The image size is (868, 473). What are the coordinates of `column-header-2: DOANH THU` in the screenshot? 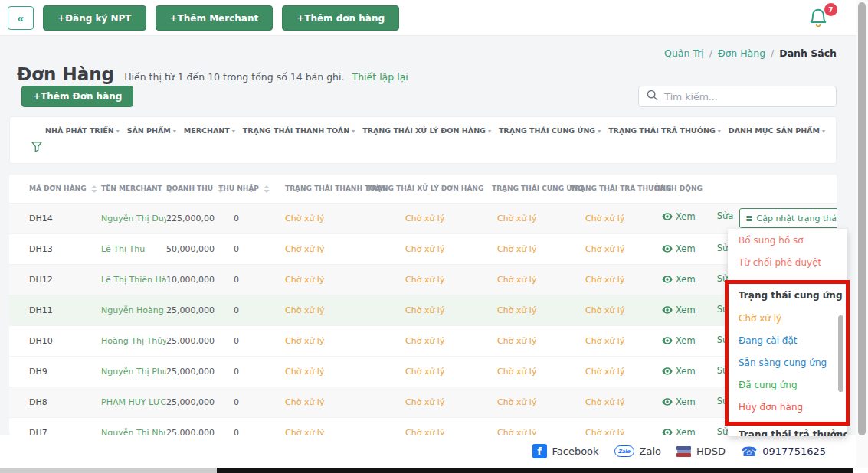 It's located at (190, 188).